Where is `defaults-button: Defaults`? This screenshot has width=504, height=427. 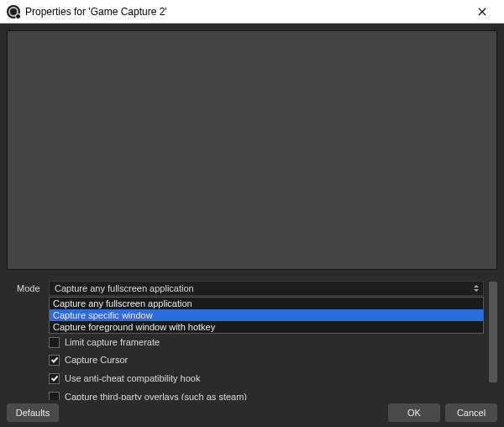 defaults-button: Defaults is located at coordinates (33, 413).